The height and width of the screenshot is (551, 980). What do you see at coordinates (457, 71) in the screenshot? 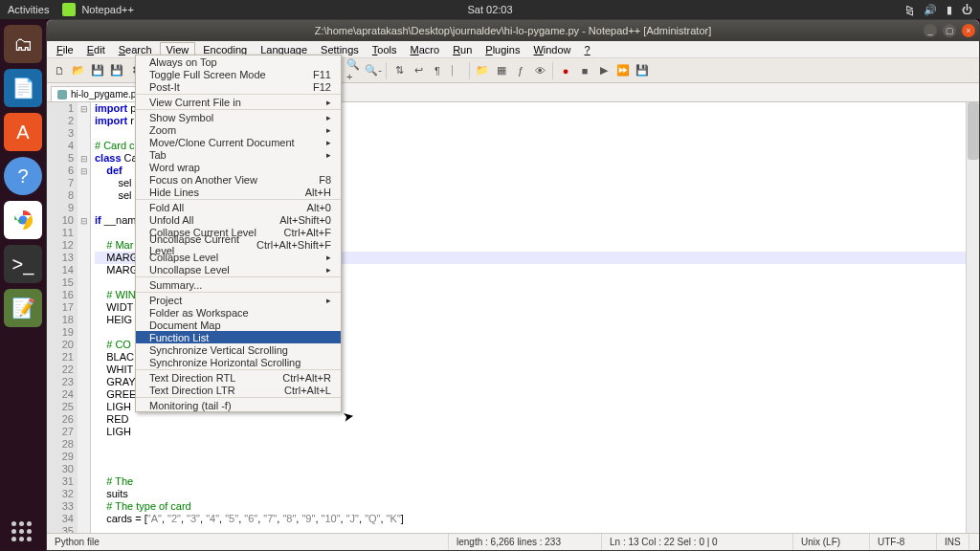
I see `indent-guide-icon: ⎸` at bounding box center [457, 71].